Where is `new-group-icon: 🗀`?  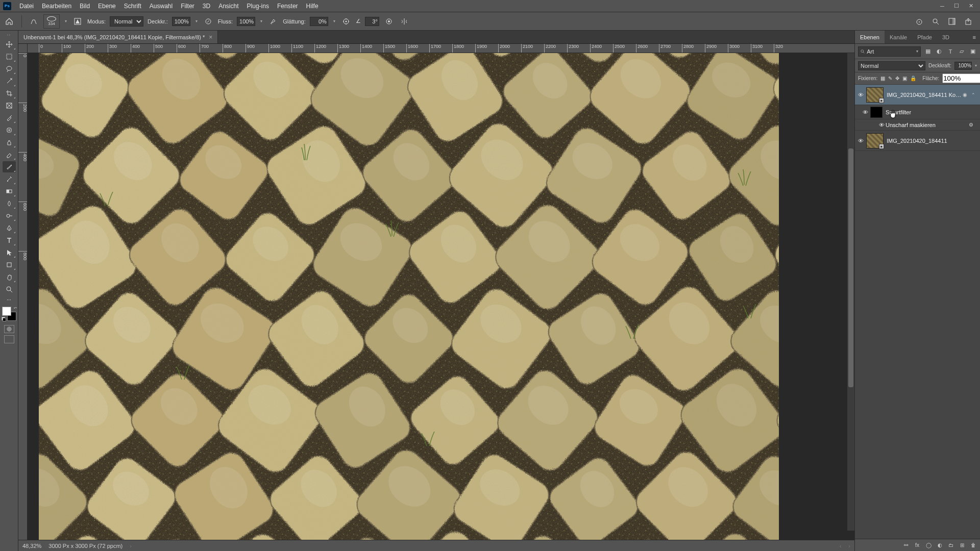
new-group-icon: 🗀 is located at coordinates (951, 545).